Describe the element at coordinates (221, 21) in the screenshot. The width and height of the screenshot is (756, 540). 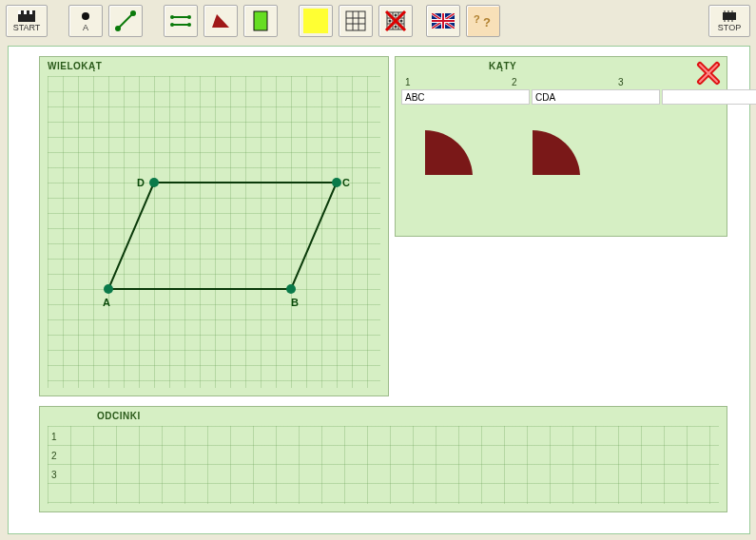
I see `triangle-tool-button` at that location.